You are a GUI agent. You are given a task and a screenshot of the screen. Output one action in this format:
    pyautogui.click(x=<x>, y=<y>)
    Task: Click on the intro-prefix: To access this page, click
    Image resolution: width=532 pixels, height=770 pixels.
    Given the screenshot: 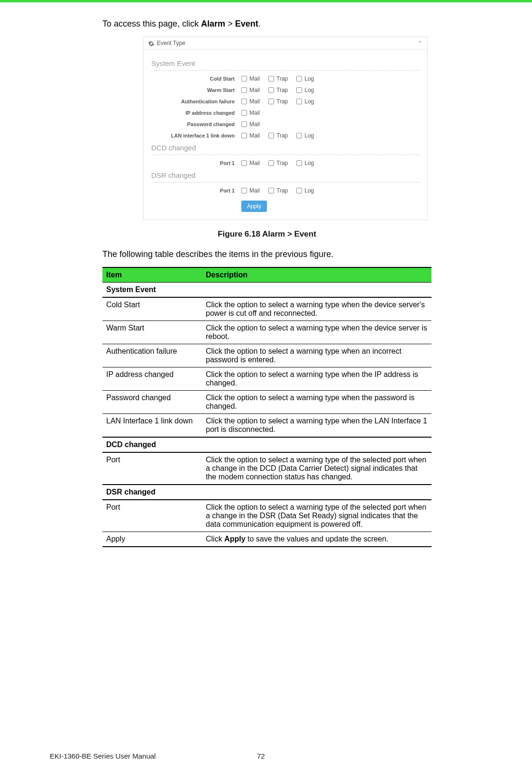 What is the action you would take?
    pyautogui.click(x=152, y=24)
    